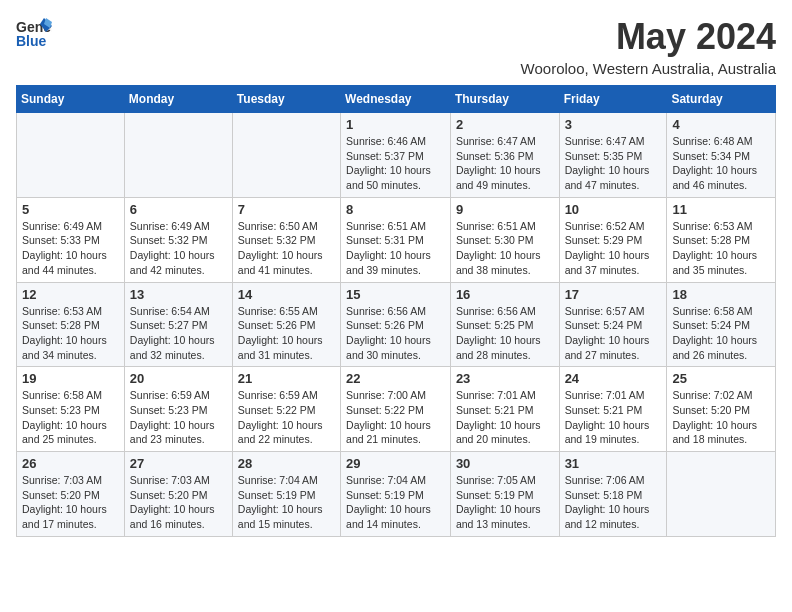 This screenshot has height=612, width=792. Describe the element at coordinates (70, 248) in the screenshot. I see `day-detail: Sunrise: 6:49 AM Sunset: 5:33 PM Dayligh…` at that location.